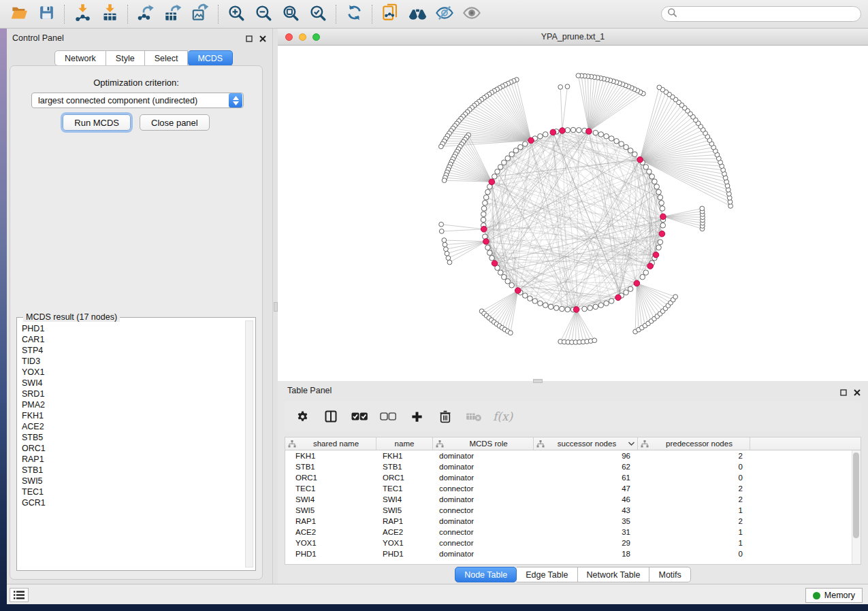  Describe the element at coordinates (585, 543) in the screenshot. I see `table-cell: 29` at that location.